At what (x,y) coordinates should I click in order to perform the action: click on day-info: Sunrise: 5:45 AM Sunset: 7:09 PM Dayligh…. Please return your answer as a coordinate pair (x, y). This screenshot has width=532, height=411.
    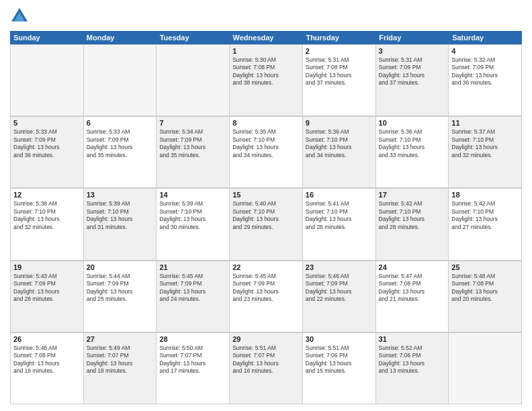
    Looking at the image, I should click on (266, 288).